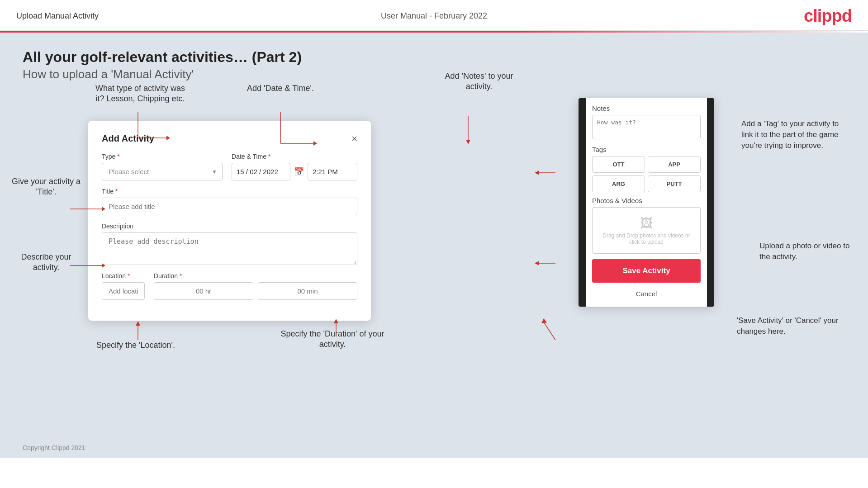 The image size is (868, 488). Describe the element at coordinates (619, 184) in the screenshot. I see `tag-arg: ARG` at that location.